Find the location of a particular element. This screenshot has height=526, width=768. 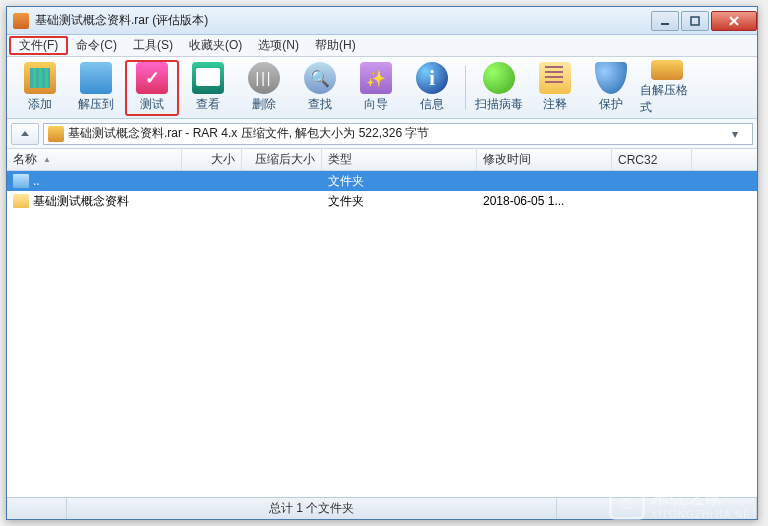

menu-tool: 工具(S) is located at coordinates (153, 46).